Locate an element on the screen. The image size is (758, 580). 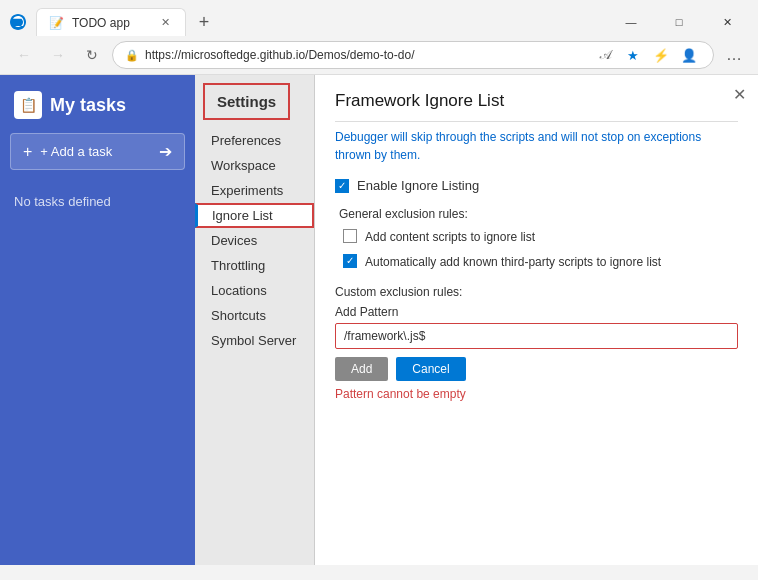
minimize-button: — is located at coordinates (631, 22).